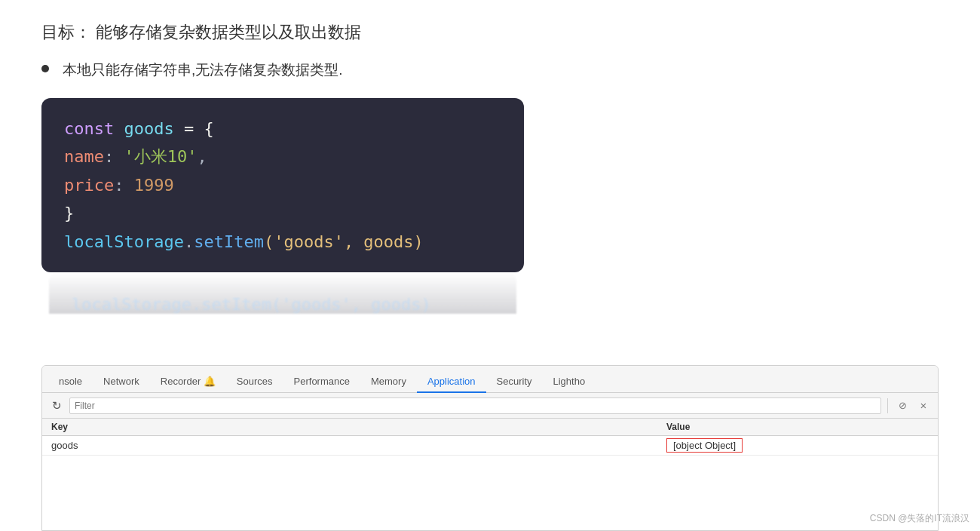 The height and width of the screenshot is (531, 980). What do you see at coordinates (69, 213) in the screenshot?
I see `brace-close: }` at bounding box center [69, 213].